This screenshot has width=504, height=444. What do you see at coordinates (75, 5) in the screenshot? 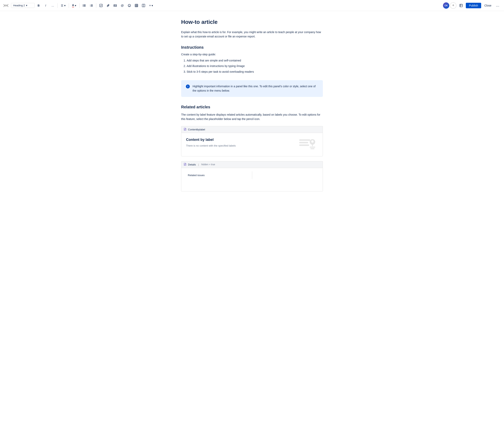
I see `font-color-chevron-icon: ▾` at bounding box center [75, 5].